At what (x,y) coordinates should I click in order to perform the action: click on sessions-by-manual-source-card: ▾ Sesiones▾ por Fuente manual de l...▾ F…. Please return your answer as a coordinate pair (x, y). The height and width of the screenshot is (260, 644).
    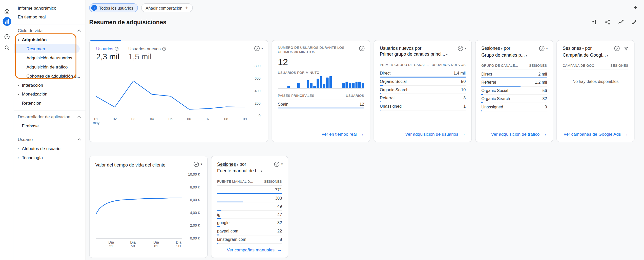
    Looking at the image, I should click on (250, 207).